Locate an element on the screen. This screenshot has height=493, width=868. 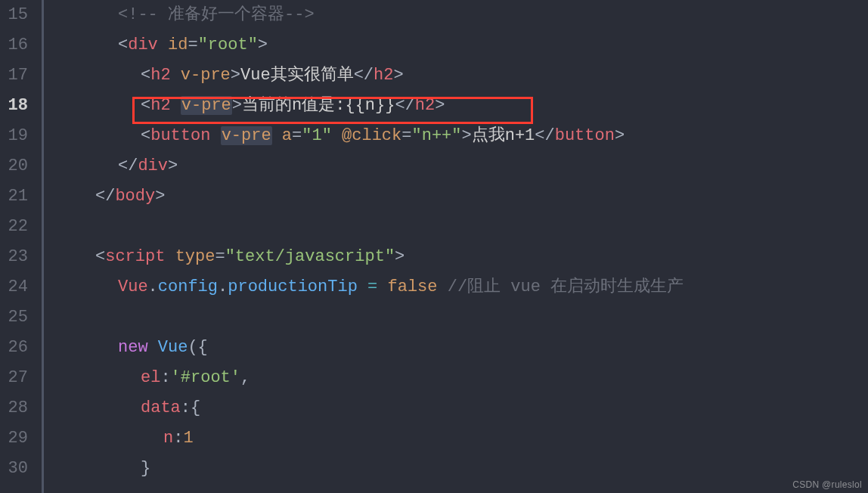
line-number: 20 is located at coordinates (18, 166).